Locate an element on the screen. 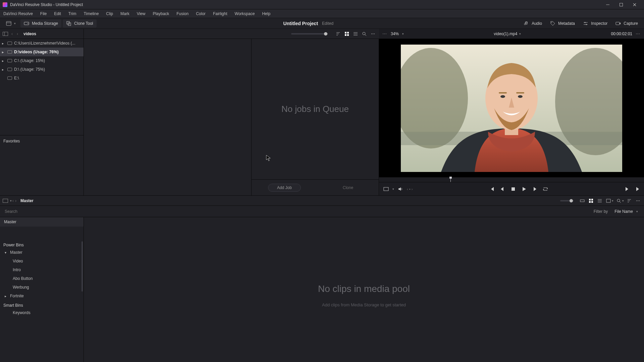  media-storage-toggle: Media Storage is located at coordinates (41, 23).